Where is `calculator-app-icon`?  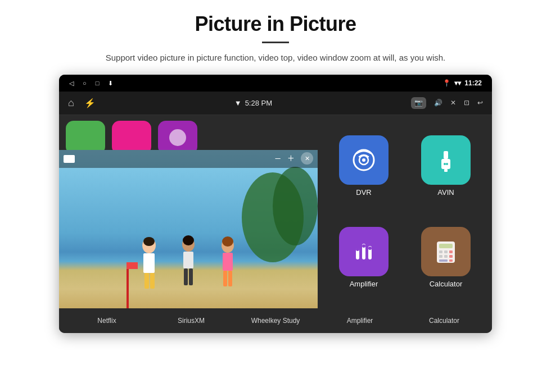 calculator-app-icon is located at coordinates (446, 252).